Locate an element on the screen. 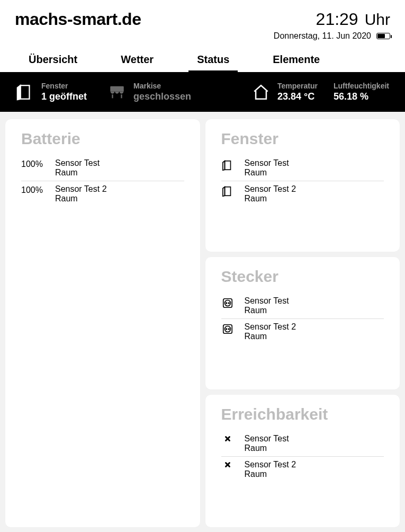  statusbar-markise: Markise geschlossen is located at coordinates (149, 92).